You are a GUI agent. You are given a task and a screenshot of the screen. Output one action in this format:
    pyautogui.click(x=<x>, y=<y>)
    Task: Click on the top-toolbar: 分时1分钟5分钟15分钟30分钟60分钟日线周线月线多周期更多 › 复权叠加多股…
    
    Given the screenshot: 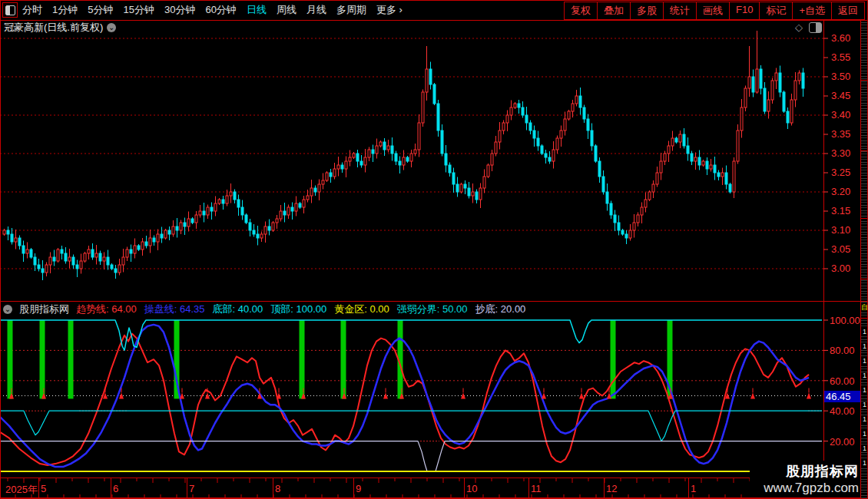 What is the action you would take?
    pyautogui.click(x=434, y=11)
    